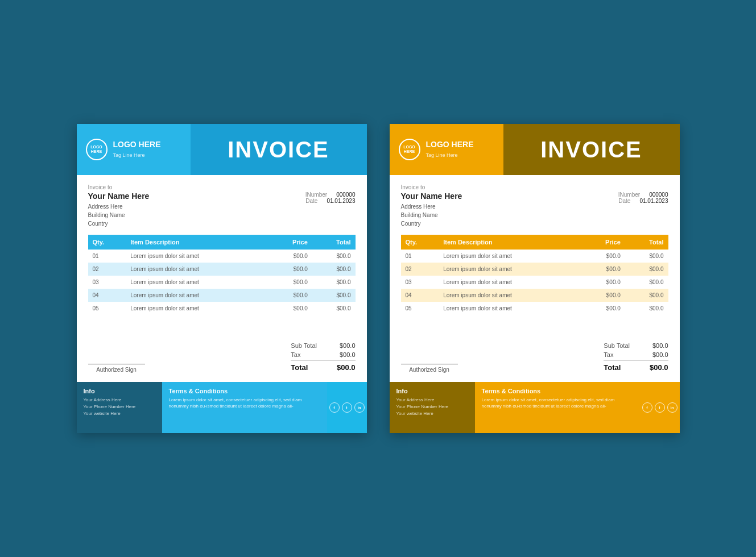 This screenshot has width=756, height=557. I want to click on invoice-header-yellow: LOGOHERE LOGO HERE Tag Line Here INVOICE, so click(535, 149).